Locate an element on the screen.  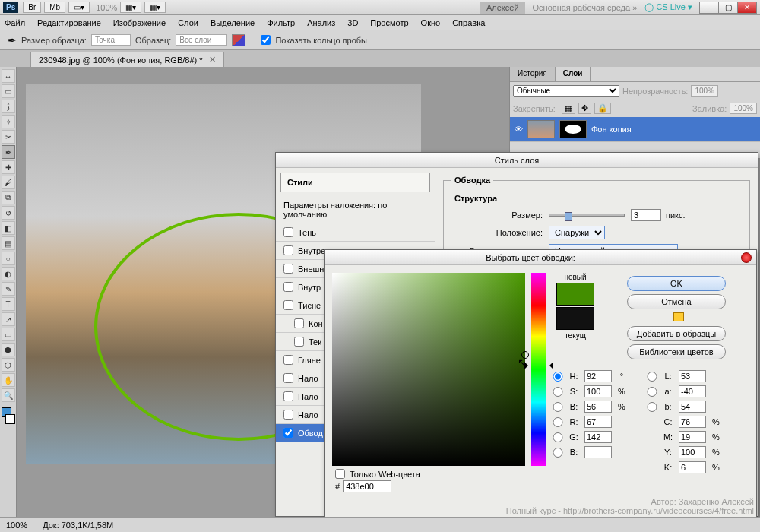
gamut-warning-icon is located at coordinates (679, 317).